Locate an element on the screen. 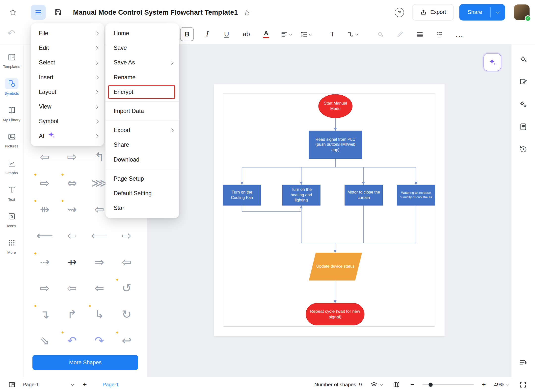 This screenshot has width=535, height=392. bold-button: B is located at coordinates (187, 34).